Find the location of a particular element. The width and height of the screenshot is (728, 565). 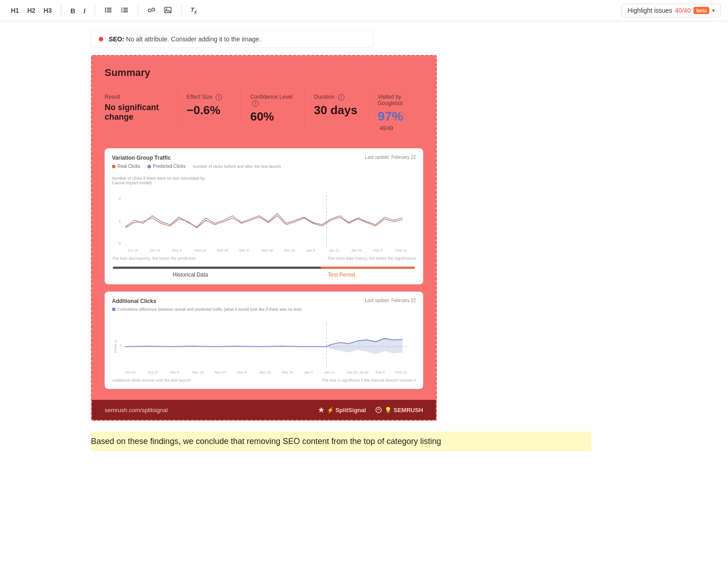

insert-buttons is located at coordinates (160, 10).